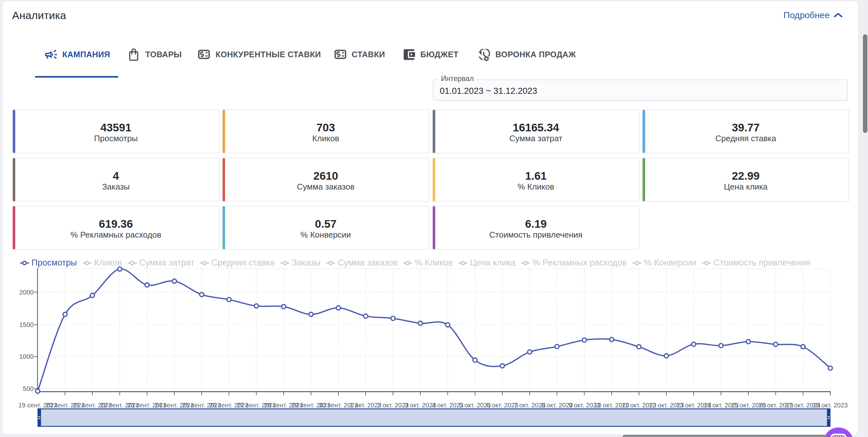  What do you see at coordinates (28, 388) in the screenshot?
I see `svg-text: 500` at bounding box center [28, 388].